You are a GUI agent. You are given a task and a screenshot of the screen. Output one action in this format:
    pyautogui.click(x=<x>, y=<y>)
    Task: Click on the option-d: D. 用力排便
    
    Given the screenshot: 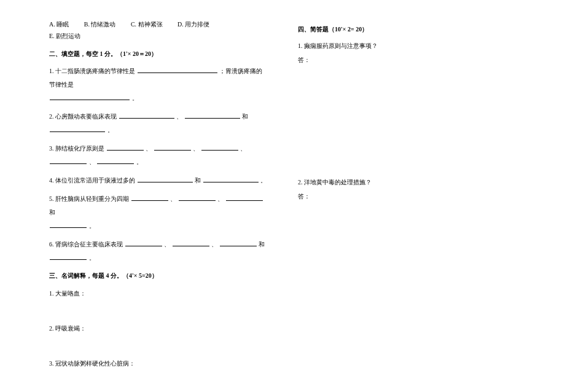 What is the action you would take?
    pyautogui.click(x=193, y=25)
    